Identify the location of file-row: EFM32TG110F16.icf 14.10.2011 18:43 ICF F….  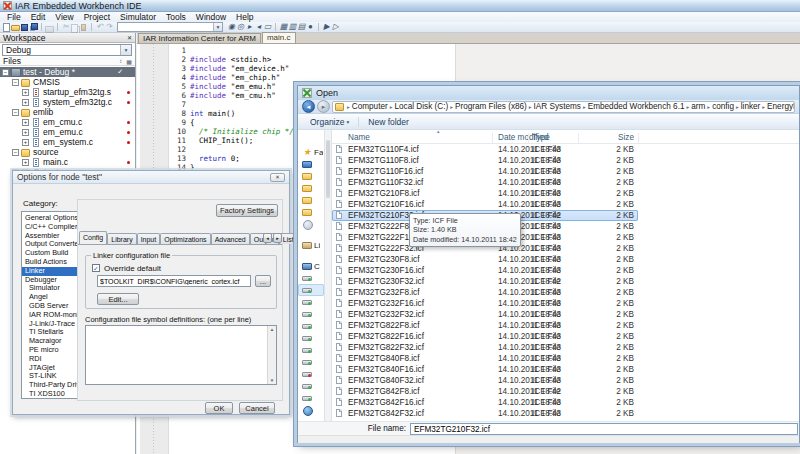
(485, 172).